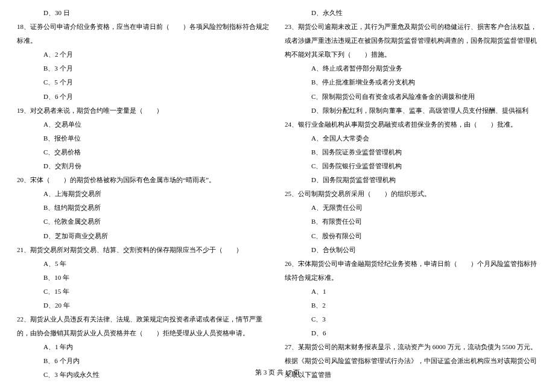  Describe the element at coordinates (144, 82) in the screenshot. I see `q18-option-c: C、5 个月` at that location.